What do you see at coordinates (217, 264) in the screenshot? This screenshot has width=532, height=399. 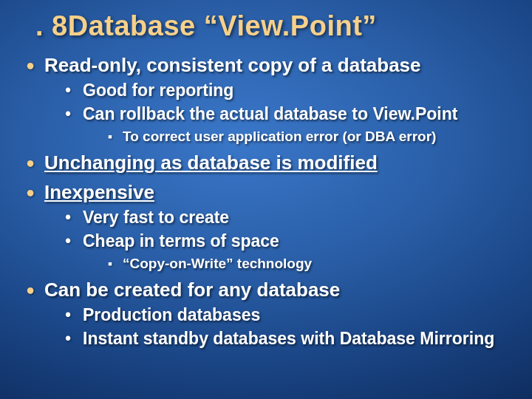 I see `bullet-text: “Copy-on-Write” technology` at bounding box center [217, 264].